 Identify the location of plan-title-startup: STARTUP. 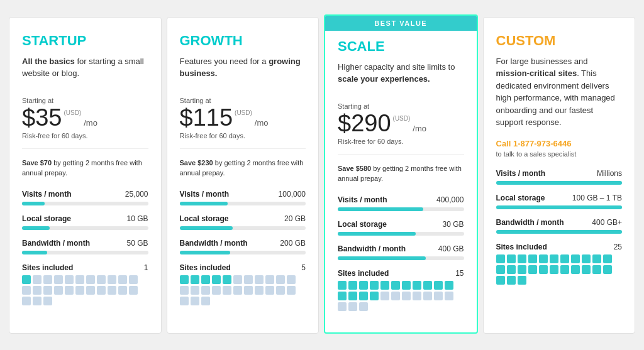
(86, 41).